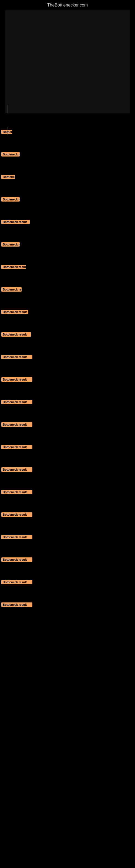 The width and height of the screenshot is (135, 868). Describe the element at coordinates (17, 379) in the screenshot. I see `bottleneck-result-label-12: Bottleneck result` at that location.